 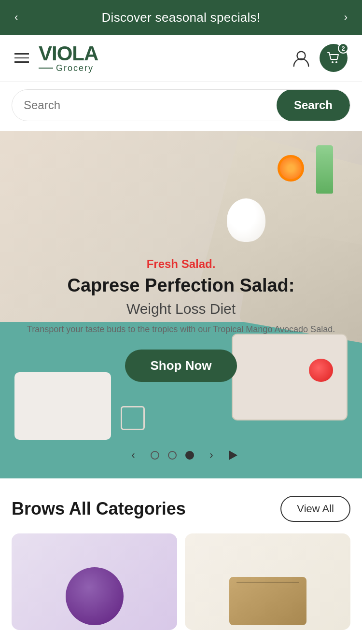 What do you see at coordinates (267, 582) in the screenshot?
I see `category-card-pantry` at bounding box center [267, 582].